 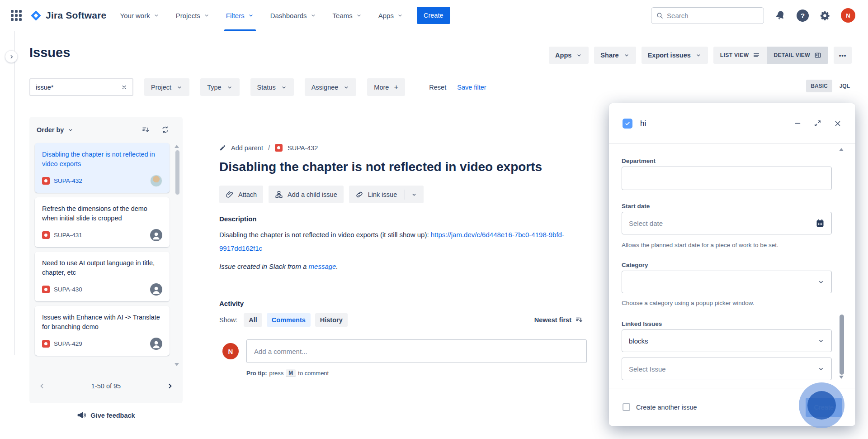 I want to click on chevron-right-icon, so click(x=12, y=57).